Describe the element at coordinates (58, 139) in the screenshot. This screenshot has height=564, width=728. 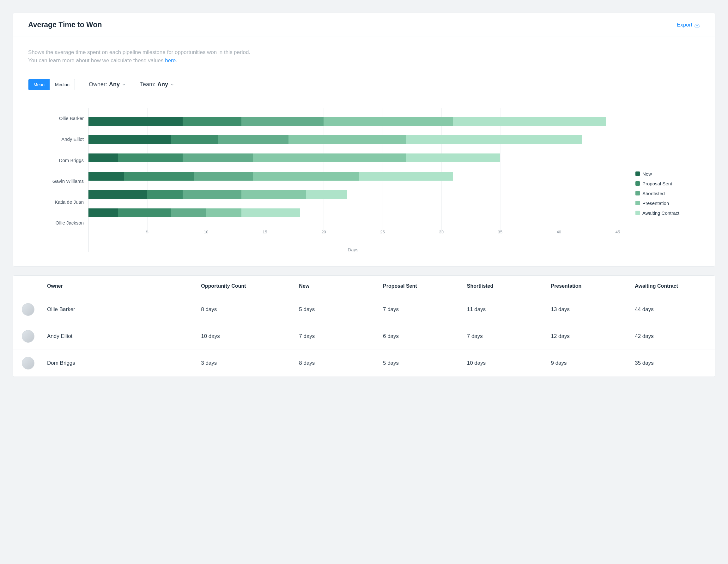
I see `chart-category-label: Andy Elliot` at that location.